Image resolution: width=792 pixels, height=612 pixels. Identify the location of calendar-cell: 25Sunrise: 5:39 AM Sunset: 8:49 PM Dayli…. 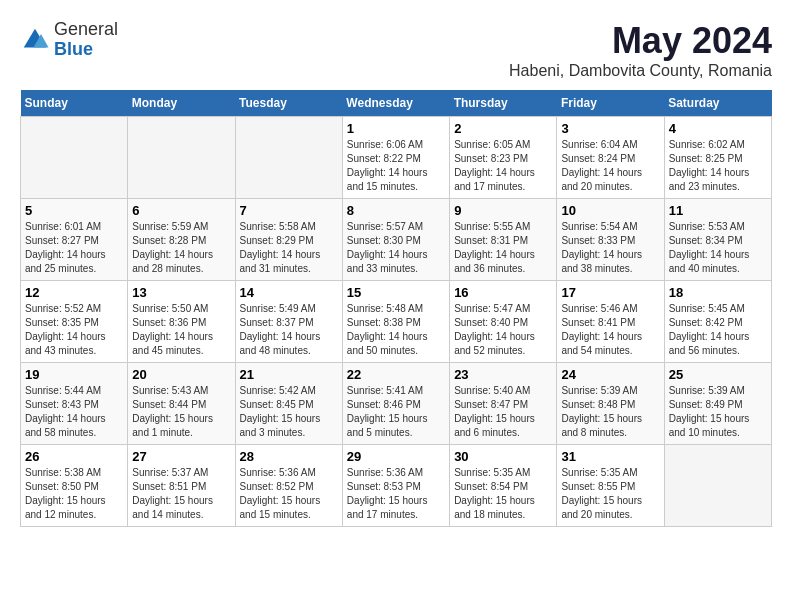
(718, 404).